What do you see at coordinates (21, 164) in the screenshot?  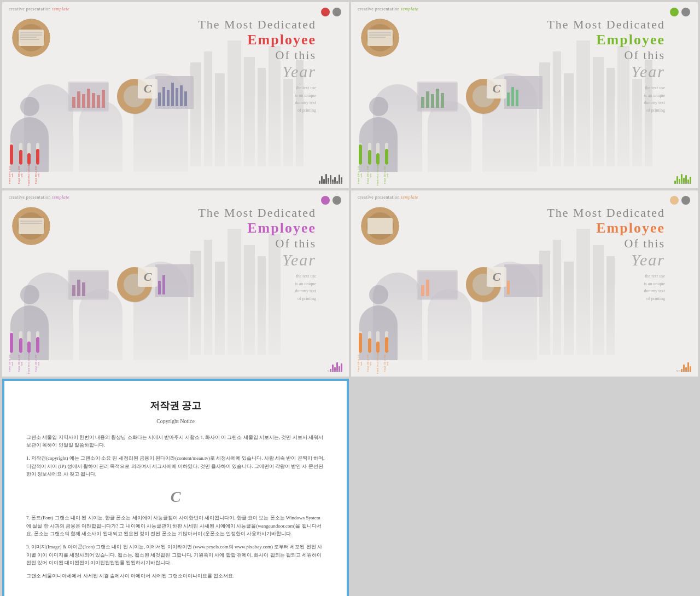 I see `slide-1-prog2: Finish 100 of 150 task` at bounding box center [21, 164].